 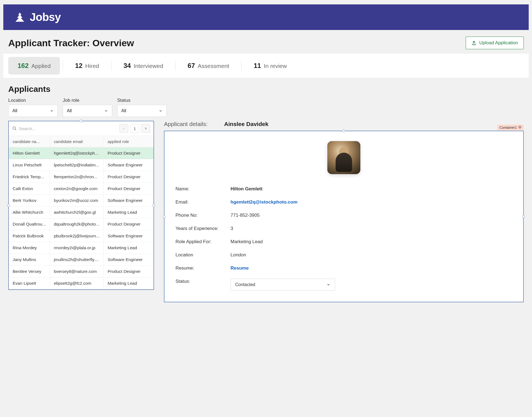 I want to click on cell-name: Rina Mordey, so click(x=29, y=248).